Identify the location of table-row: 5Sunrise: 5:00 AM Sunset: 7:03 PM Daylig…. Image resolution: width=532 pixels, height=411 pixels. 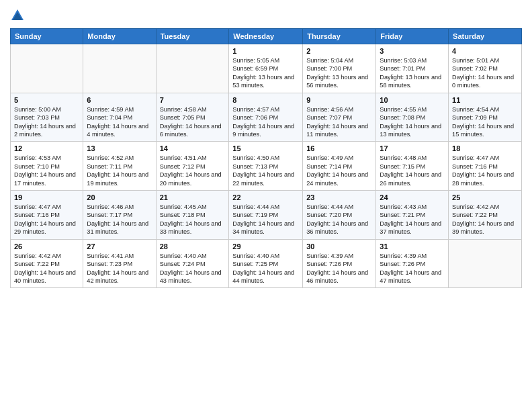
(47, 117).